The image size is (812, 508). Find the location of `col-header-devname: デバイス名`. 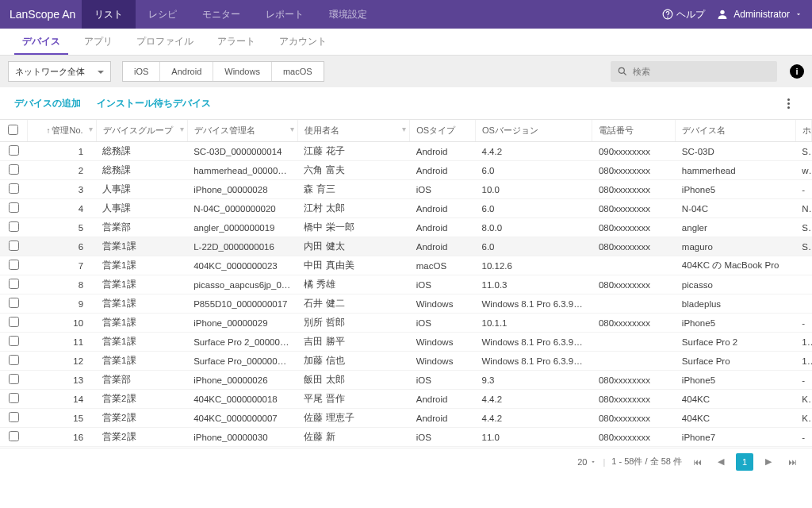

col-header-devname: デバイス名 is located at coordinates (736, 131).